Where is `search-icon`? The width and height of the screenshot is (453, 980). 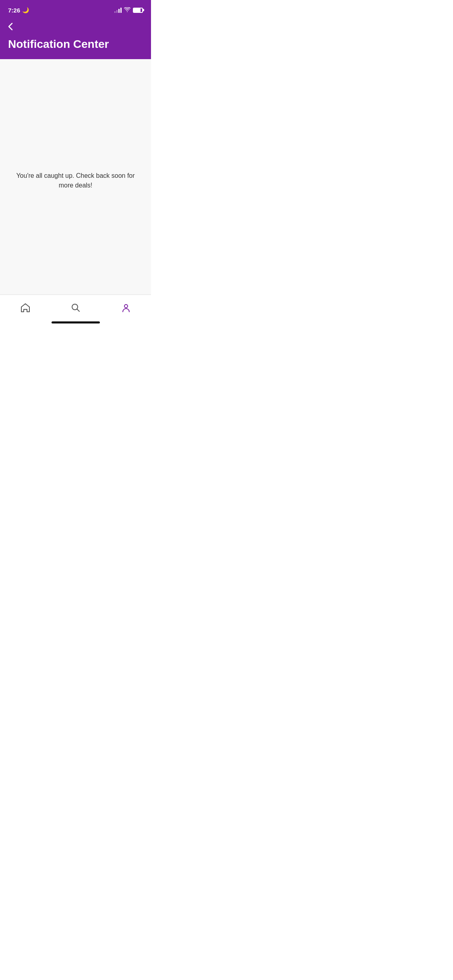
search-icon is located at coordinates (76, 308).